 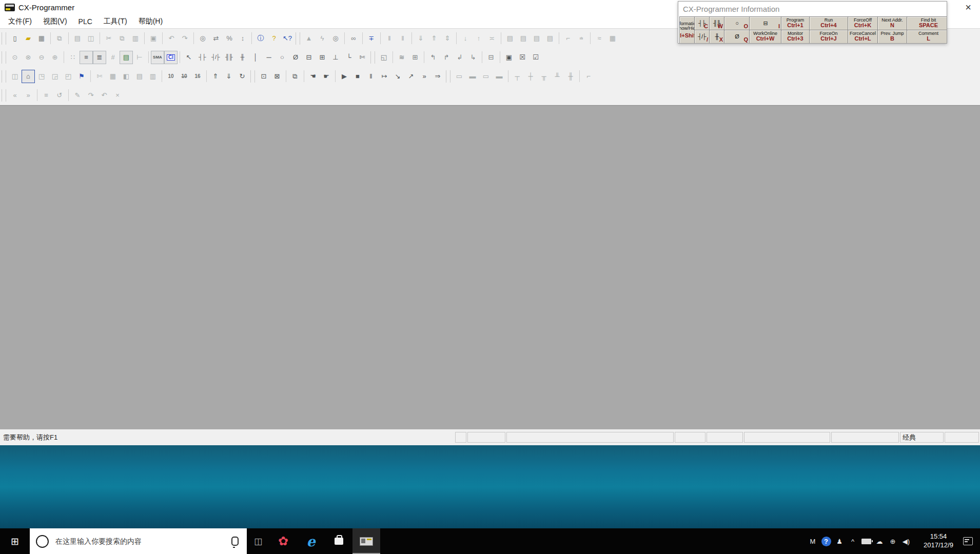 I want to click on tray-people-icon: ♟, so click(x=839, y=541).